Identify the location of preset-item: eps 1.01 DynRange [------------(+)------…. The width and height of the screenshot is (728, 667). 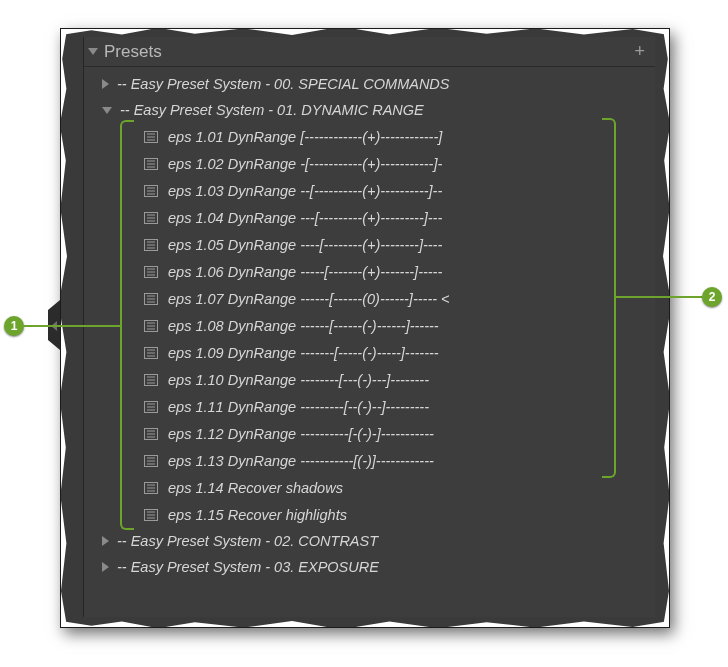
(370, 136).